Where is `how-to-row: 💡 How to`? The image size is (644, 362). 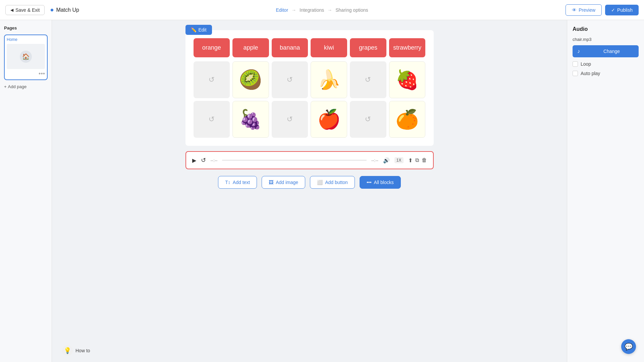 how-to-row: 💡 How to is located at coordinates (71, 351).